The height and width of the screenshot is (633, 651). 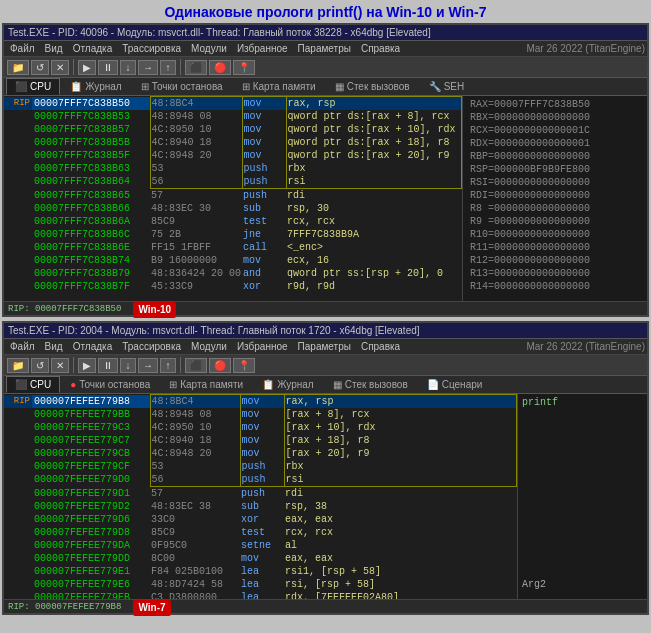 What do you see at coordinates (233, 182) in the screenshot?
I see `table-row: 00007FFF7C838B6456pushrsi` at bounding box center [233, 182].